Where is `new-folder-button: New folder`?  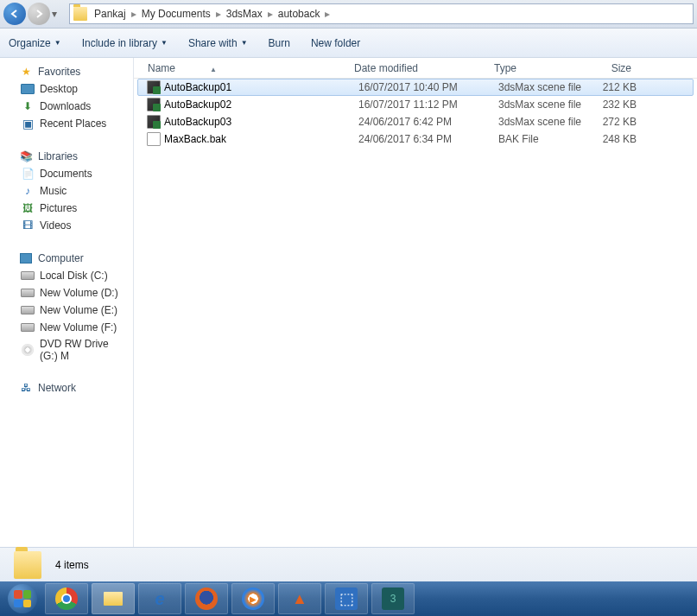
new-folder-button: New folder is located at coordinates (335, 43).